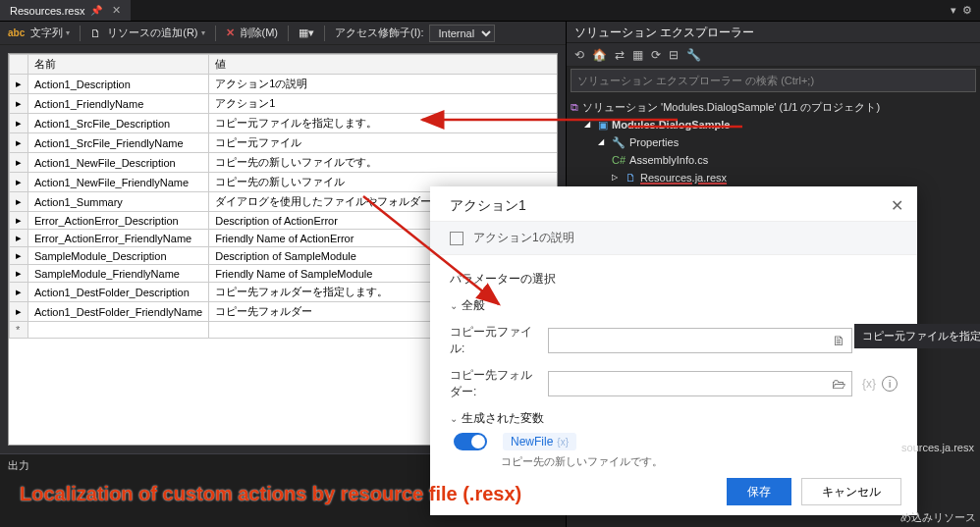  What do you see at coordinates (457, 238) in the screenshot?
I see `module-icon` at bounding box center [457, 238].